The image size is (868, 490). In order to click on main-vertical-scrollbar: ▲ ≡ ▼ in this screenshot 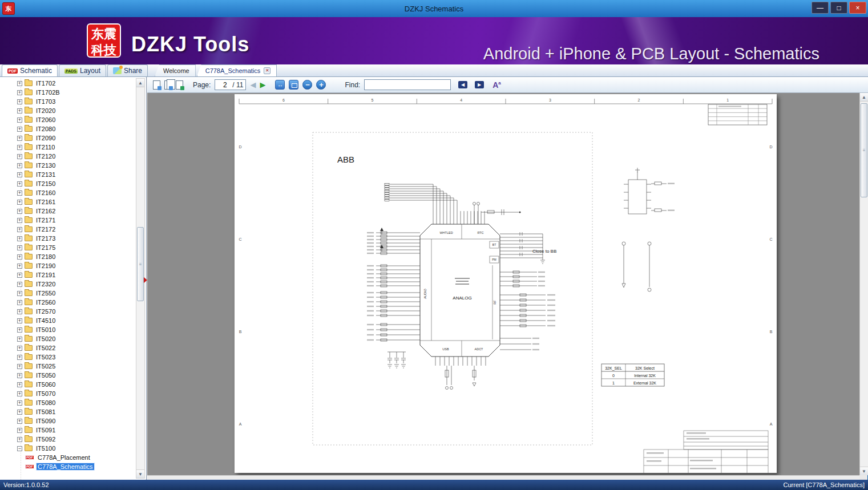, I will do `click(864, 284)`.